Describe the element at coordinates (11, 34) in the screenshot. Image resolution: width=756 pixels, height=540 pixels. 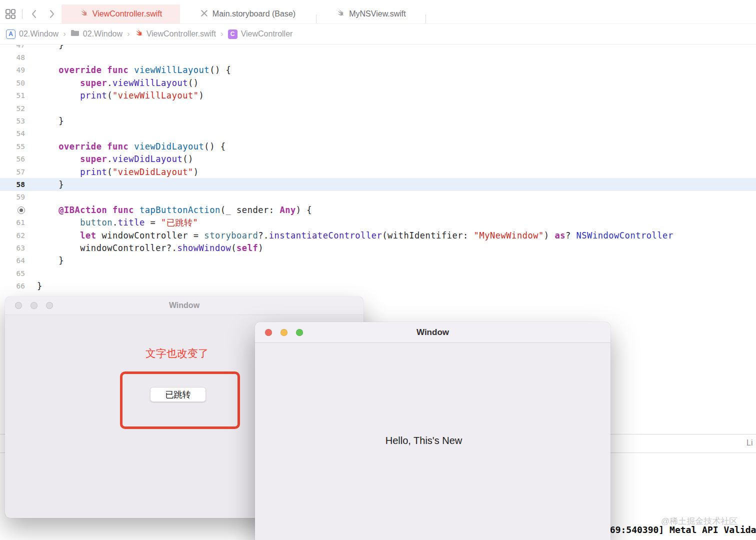
I see `app-icon: A` at that location.